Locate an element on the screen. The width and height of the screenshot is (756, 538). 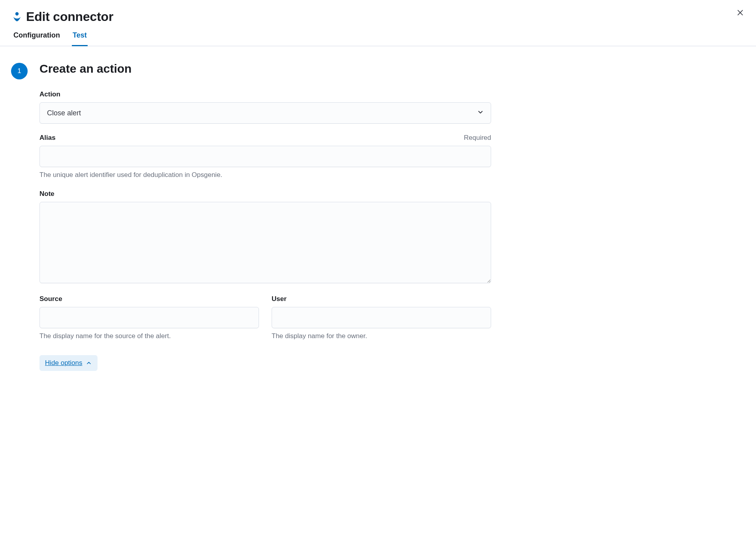
close-button is located at coordinates (740, 13).